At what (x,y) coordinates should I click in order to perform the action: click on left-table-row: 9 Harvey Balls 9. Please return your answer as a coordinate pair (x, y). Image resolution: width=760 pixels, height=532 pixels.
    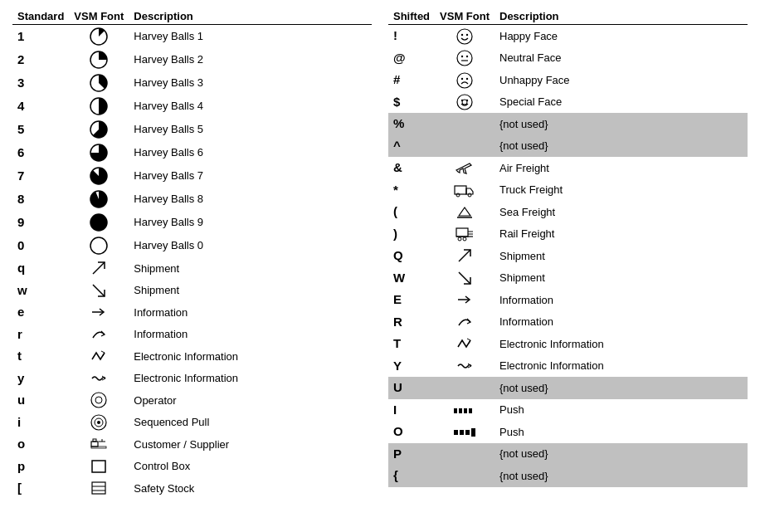
    Looking at the image, I should click on (192, 222).